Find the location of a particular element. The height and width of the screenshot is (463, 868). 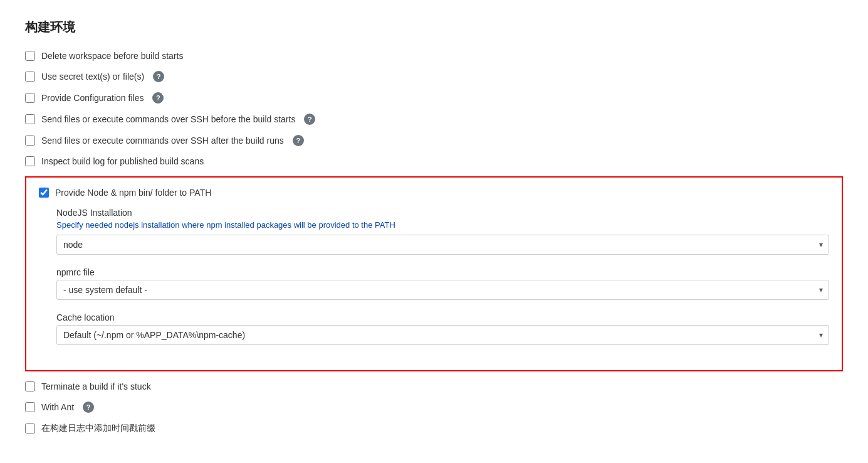

cache-location-select-wrapper: Default (~/.npm or %APP_DATA%\npm-cache)… is located at coordinates (442, 335).